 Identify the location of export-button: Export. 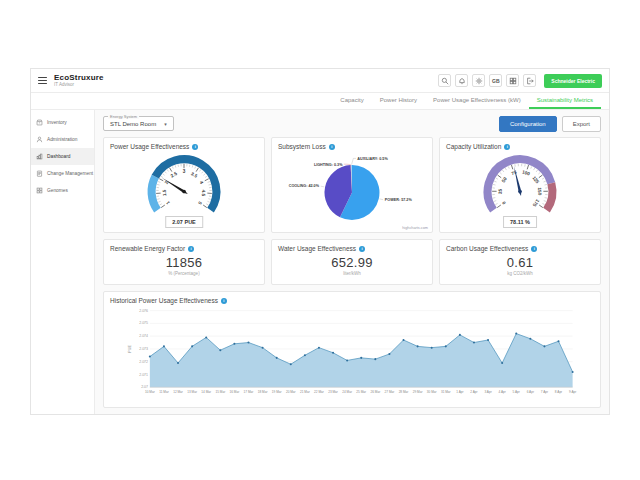
(582, 124).